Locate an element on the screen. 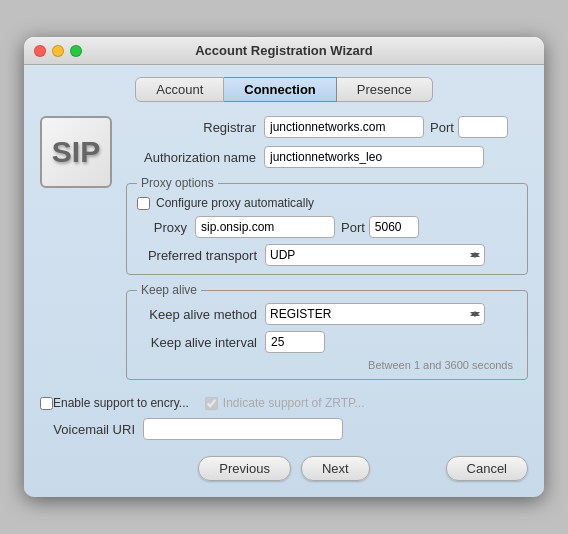 The height and width of the screenshot is (534, 568). title-bar: Account Registration Wizard is located at coordinates (284, 51).